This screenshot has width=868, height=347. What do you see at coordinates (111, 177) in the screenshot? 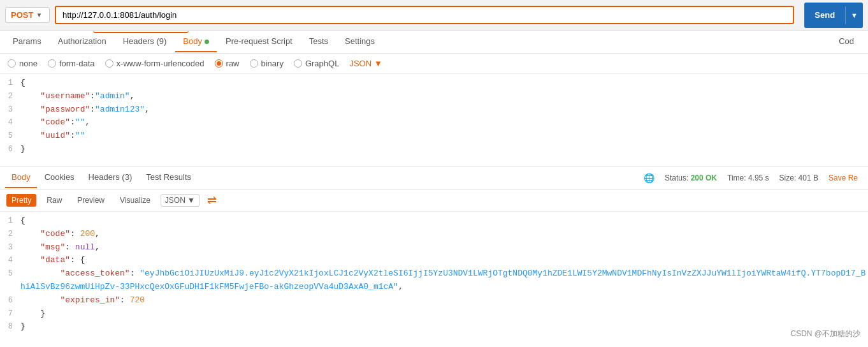
I see `response-tab-headers: Headers (3)` at bounding box center [111, 177].